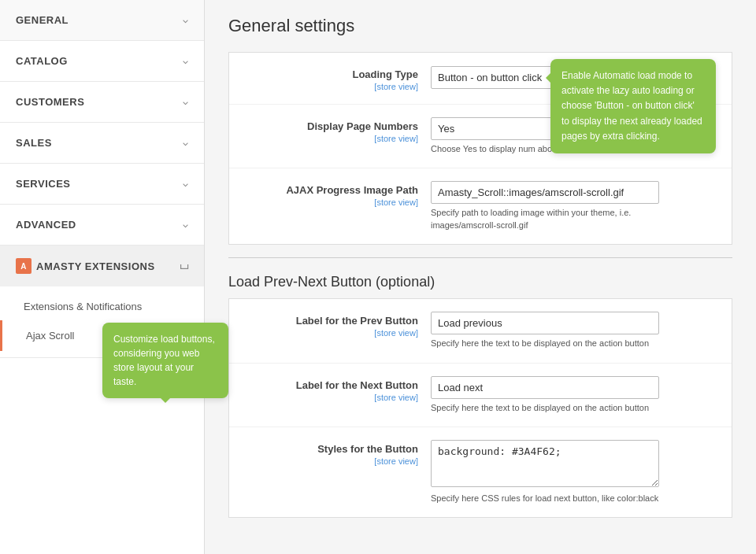  What do you see at coordinates (43, 184) in the screenshot?
I see `sidebar-services-label: SERVICES` at bounding box center [43, 184].